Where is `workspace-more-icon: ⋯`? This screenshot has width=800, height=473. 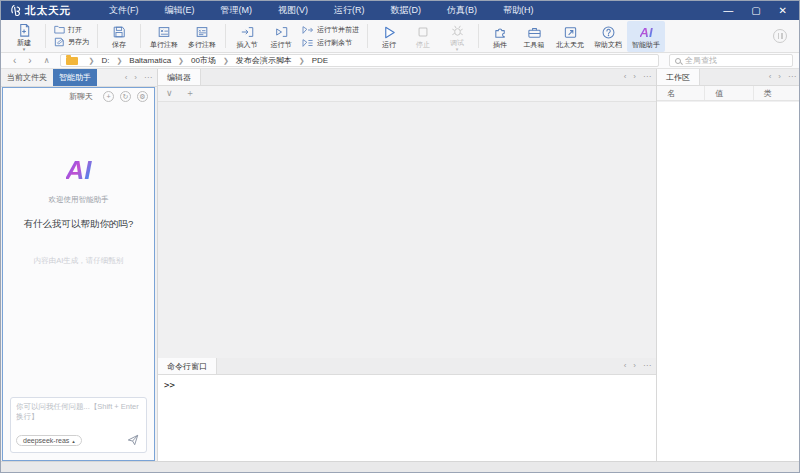 workspace-more-icon: ⋯ is located at coordinates (792, 77).